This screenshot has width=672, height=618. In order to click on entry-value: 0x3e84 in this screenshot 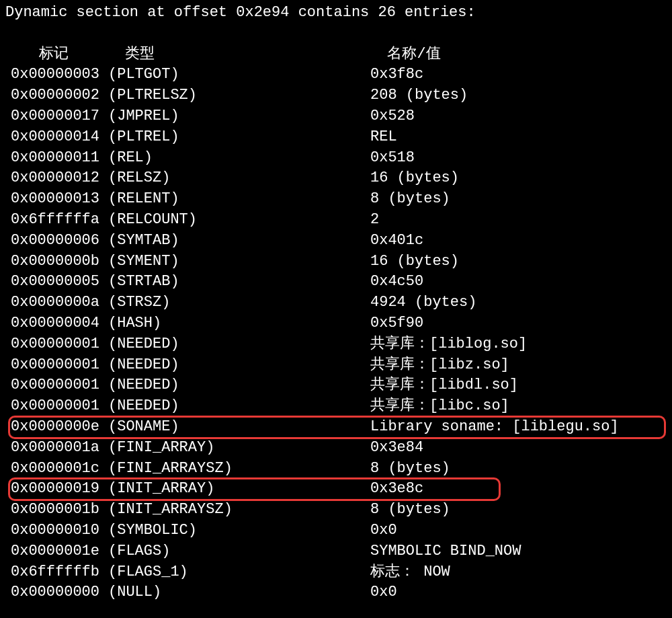, I will do `click(519, 448)`.